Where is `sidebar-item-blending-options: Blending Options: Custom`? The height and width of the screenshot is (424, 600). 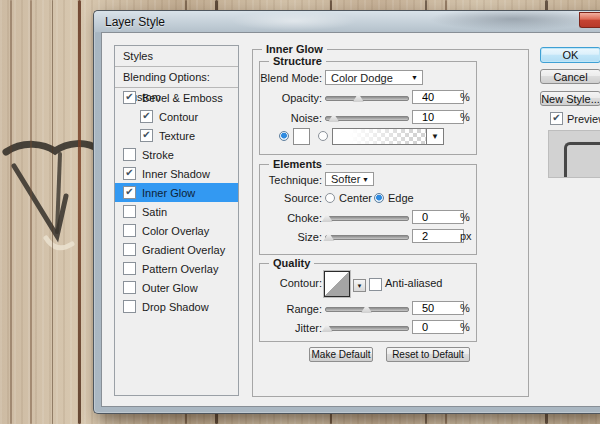 sidebar-item-blending-options: Blending Options: Custom is located at coordinates (176, 78).